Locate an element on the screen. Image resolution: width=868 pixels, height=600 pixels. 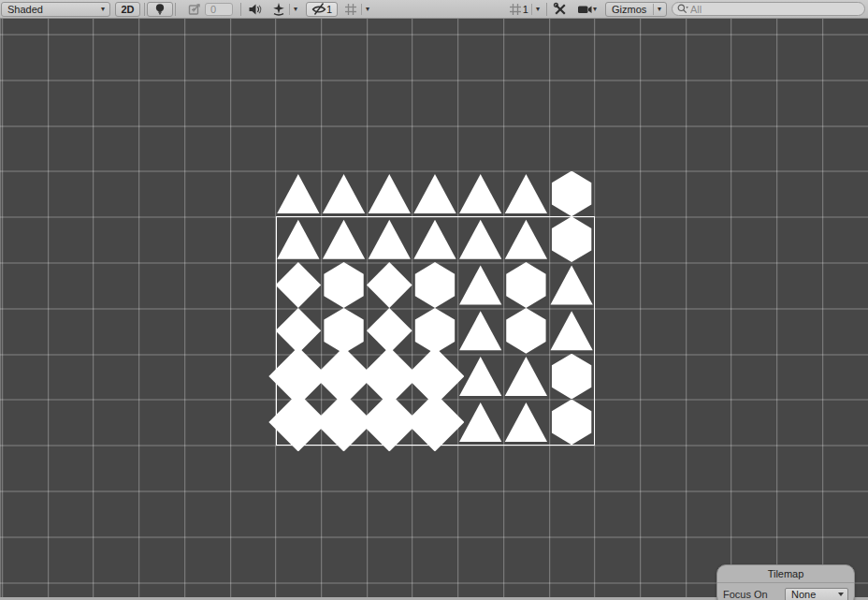
grid-size-value: 1 is located at coordinates (526, 9).